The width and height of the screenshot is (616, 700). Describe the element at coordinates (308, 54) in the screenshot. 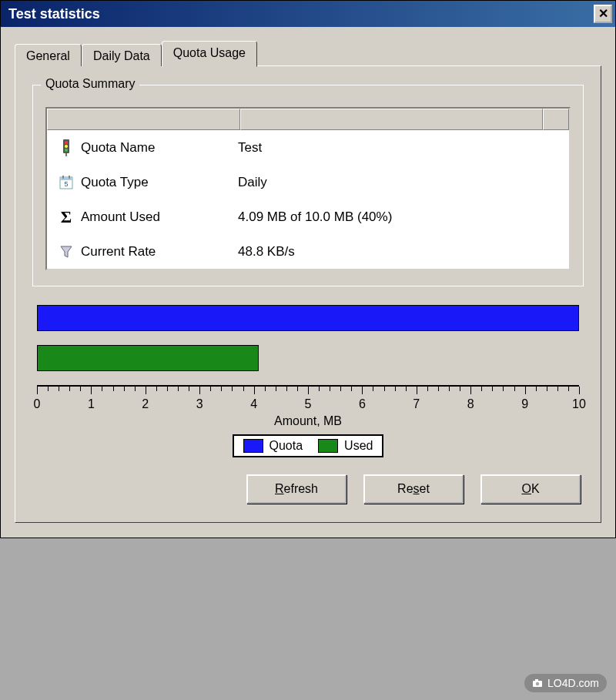

I see `tab-strip: General Daily Data Quota Usage` at that location.